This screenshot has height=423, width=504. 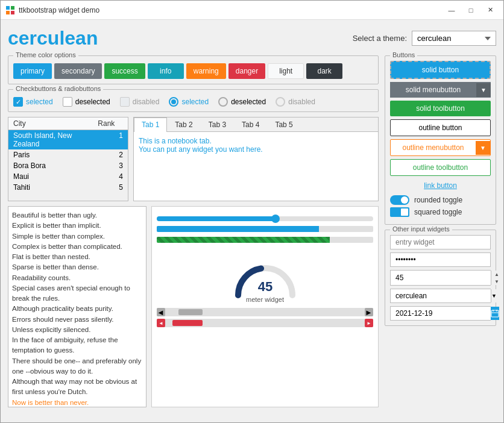 I want to click on btn-success: success, so click(x=124, y=71).